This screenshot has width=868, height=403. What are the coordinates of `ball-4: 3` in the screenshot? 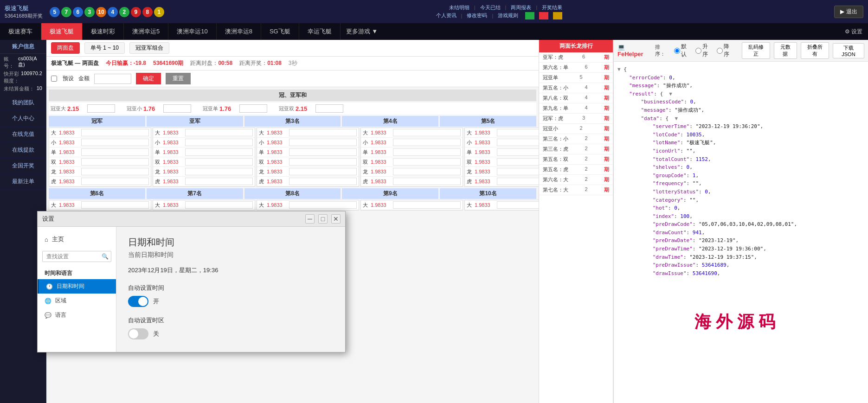 It's located at (90, 12).